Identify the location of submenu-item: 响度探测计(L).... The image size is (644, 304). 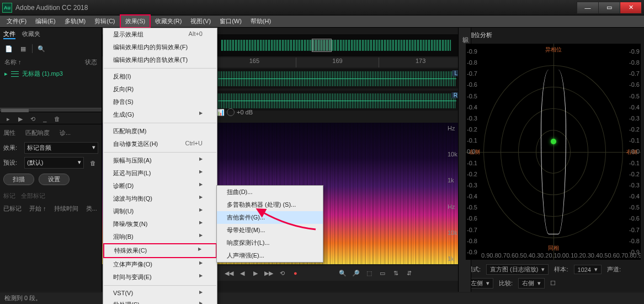
(270, 243).